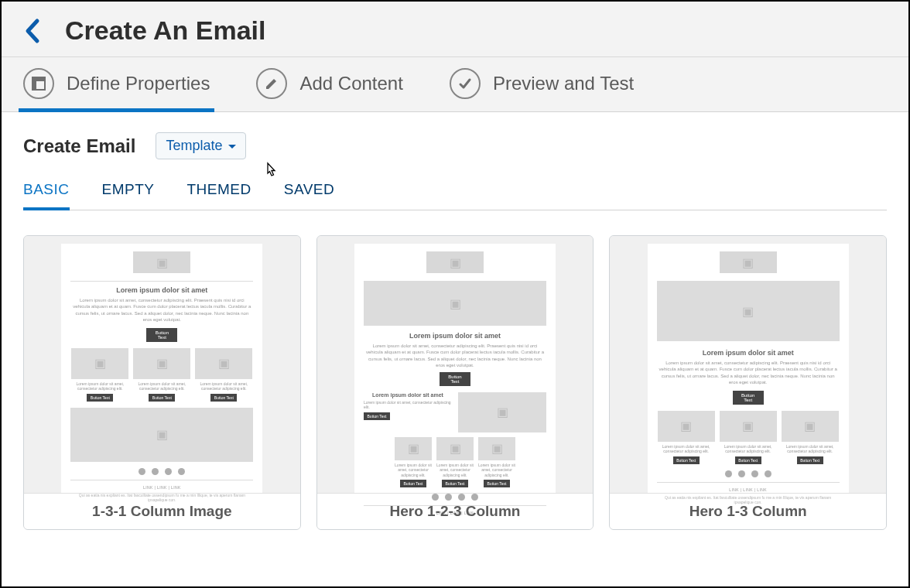 This screenshot has width=910, height=588. What do you see at coordinates (272, 84) in the screenshot?
I see `pencil-icon` at bounding box center [272, 84].